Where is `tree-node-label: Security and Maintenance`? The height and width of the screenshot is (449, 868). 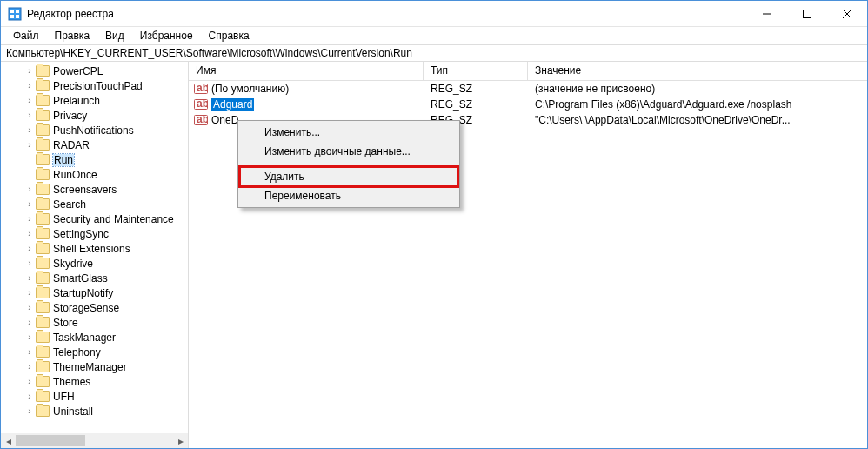 tree-node-label: Security and Maintenance is located at coordinates (113, 219).